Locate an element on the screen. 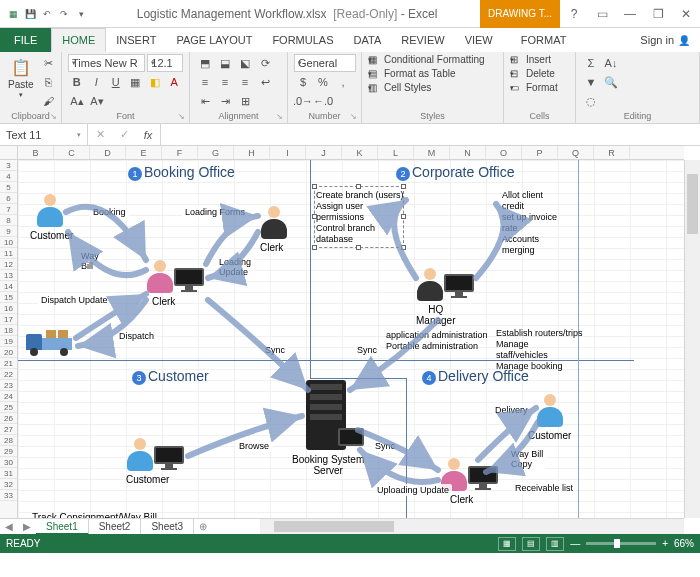 This screenshot has height=577, width=700. tab-insert: INSERT is located at coordinates (136, 40).